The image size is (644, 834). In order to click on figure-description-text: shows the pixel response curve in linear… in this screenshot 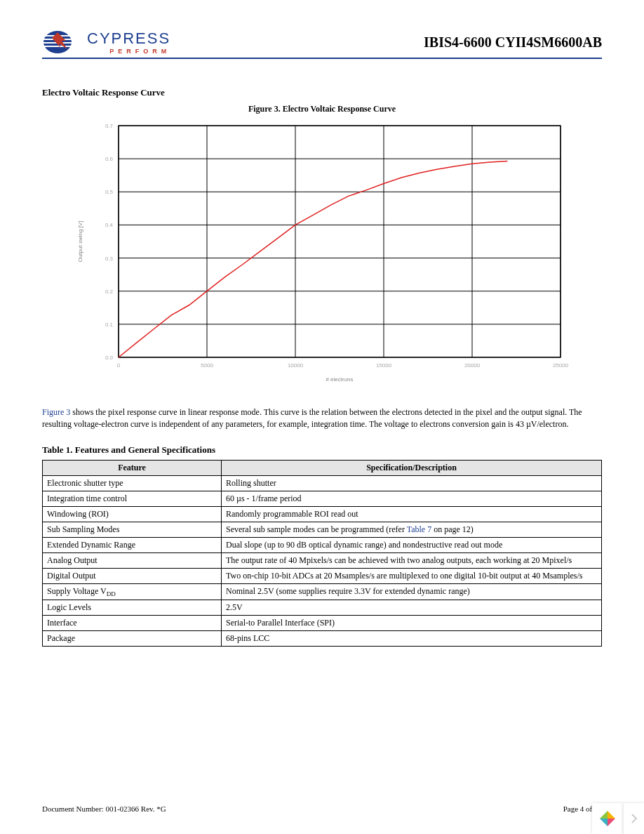, I will do `click(312, 418)`.